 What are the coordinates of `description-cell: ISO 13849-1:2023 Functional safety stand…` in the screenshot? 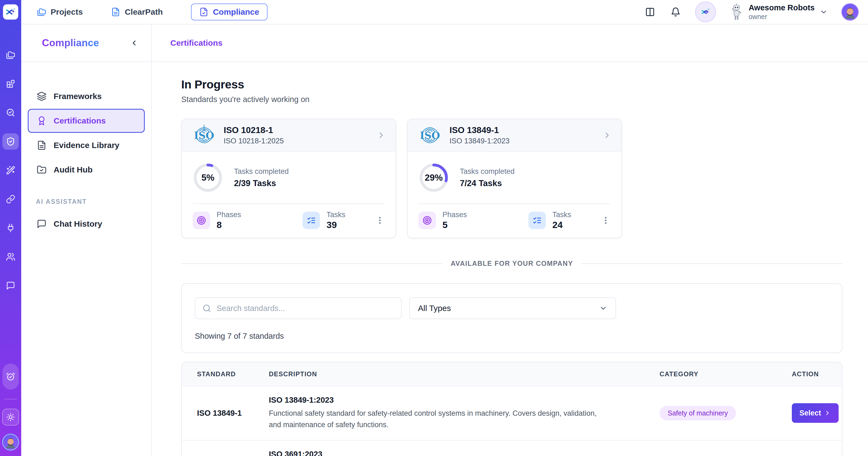 It's located at (464, 413).